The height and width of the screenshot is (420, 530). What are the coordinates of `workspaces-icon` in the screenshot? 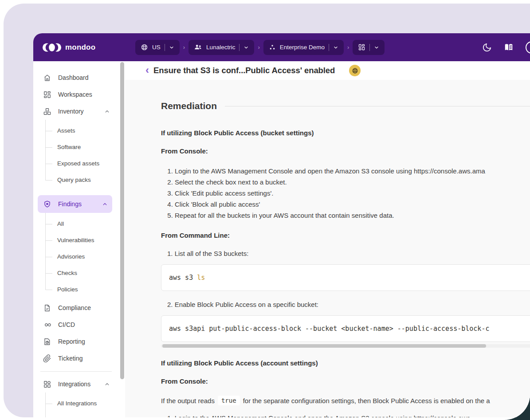 It's located at (47, 95).